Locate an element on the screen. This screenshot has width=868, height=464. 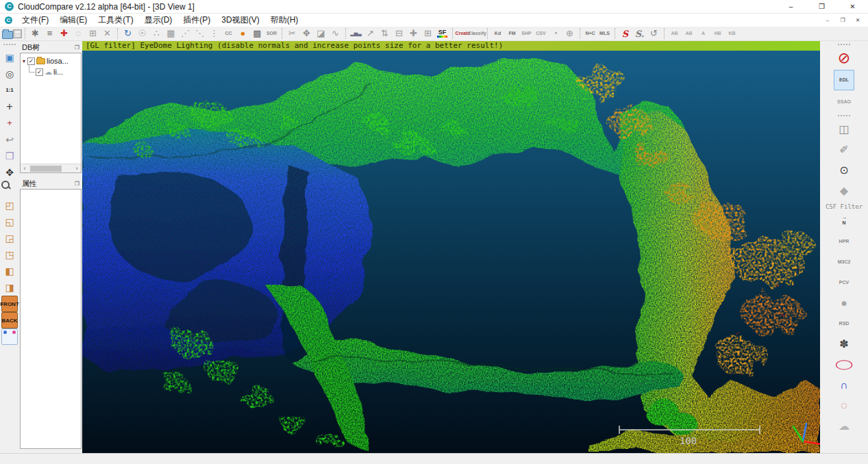
scroll-thumb is located at coordinates (46, 168).